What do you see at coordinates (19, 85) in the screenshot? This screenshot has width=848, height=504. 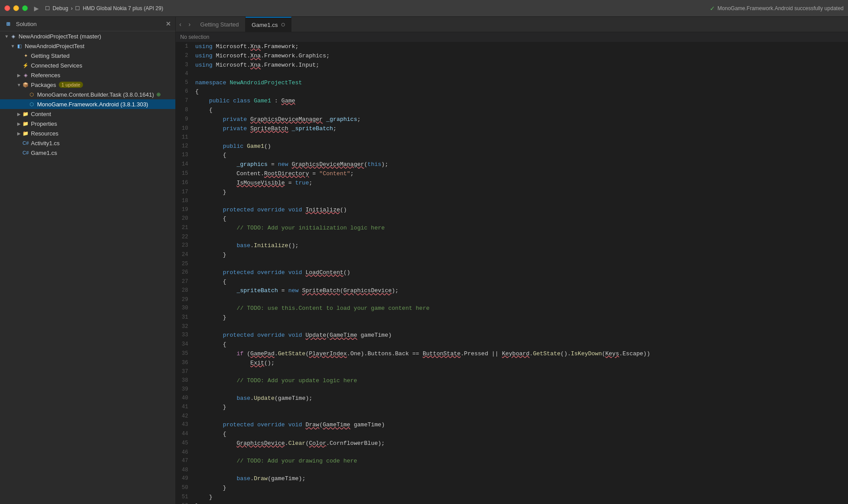 I see `packages-arrow: ▼` at bounding box center [19, 85].